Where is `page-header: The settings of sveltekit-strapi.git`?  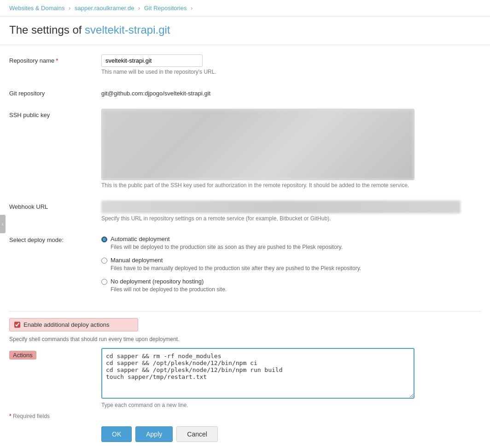 page-header: The settings of sveltekit-strapi.git is located at coordinates (245, 31).